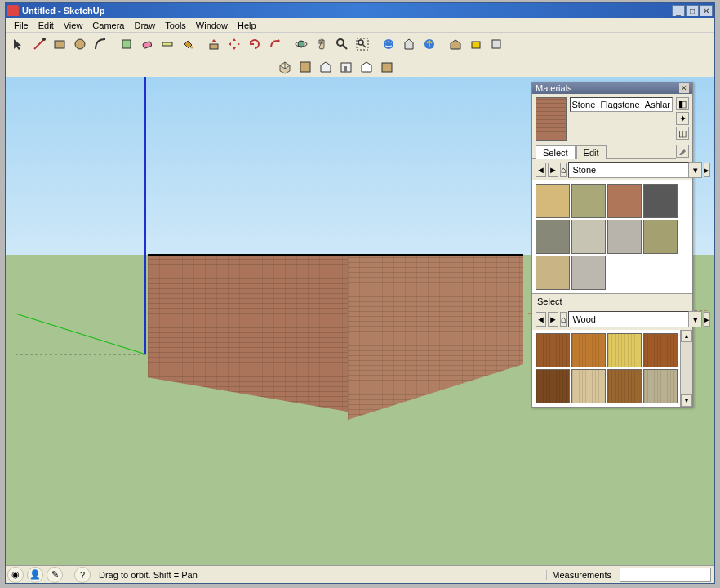 This screenshot has height=588, width=720. What do you see at coordinates (389, 44) in the screenshot?
I see `get-models-tool` at bounding box center [389, 44].